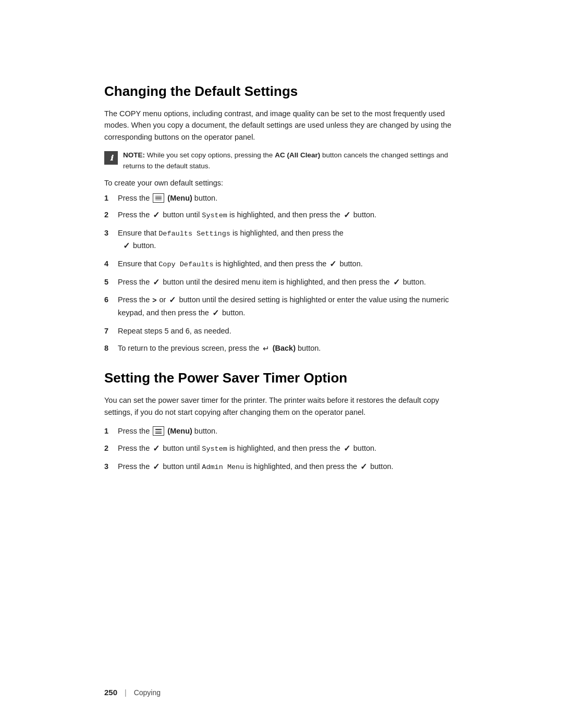 The height and width of the screenshot is (728, 563). I want to click on code-system-2: System, so click(215, 216).